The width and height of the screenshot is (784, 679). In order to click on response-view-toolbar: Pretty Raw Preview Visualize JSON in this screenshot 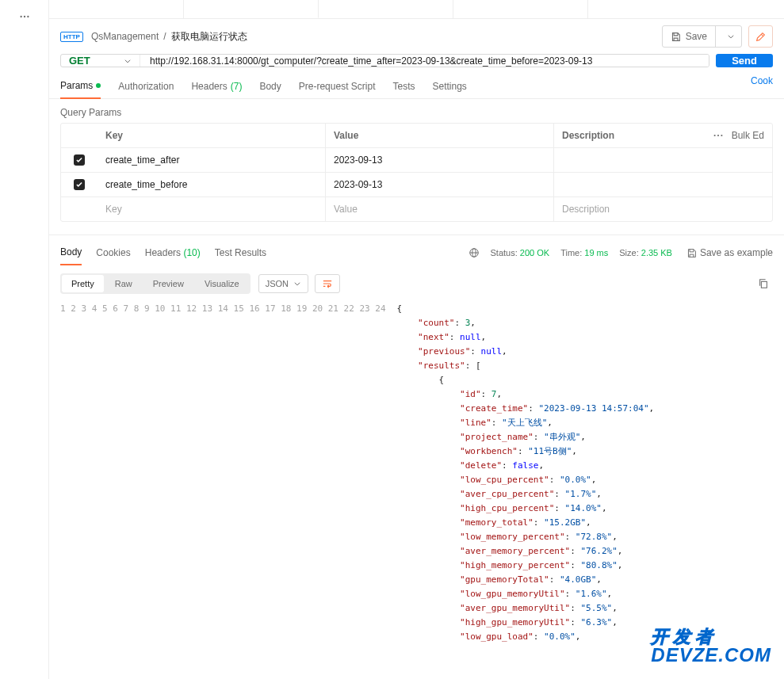, I will do `click(417, 284)`.